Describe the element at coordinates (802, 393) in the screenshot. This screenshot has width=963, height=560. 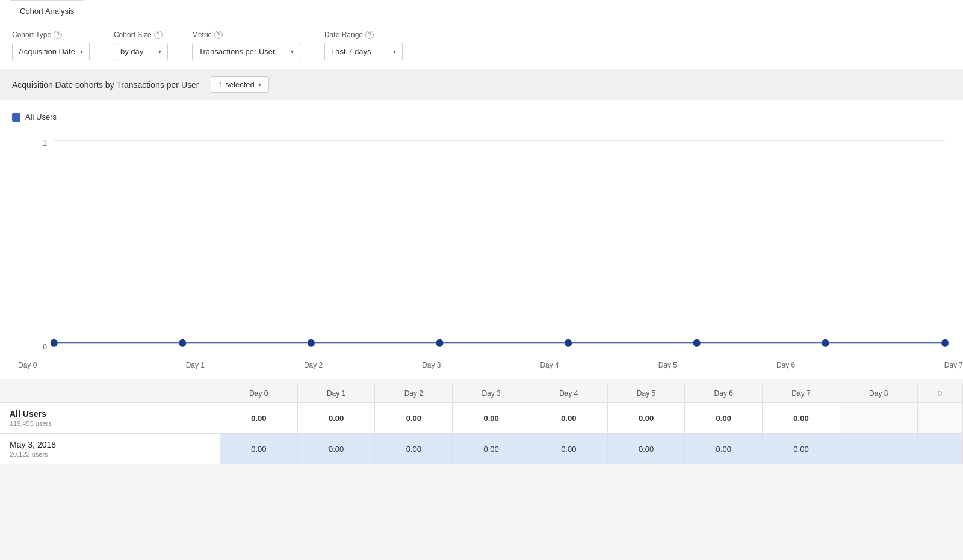
I see `table-col-day7: Day 7` at that location.